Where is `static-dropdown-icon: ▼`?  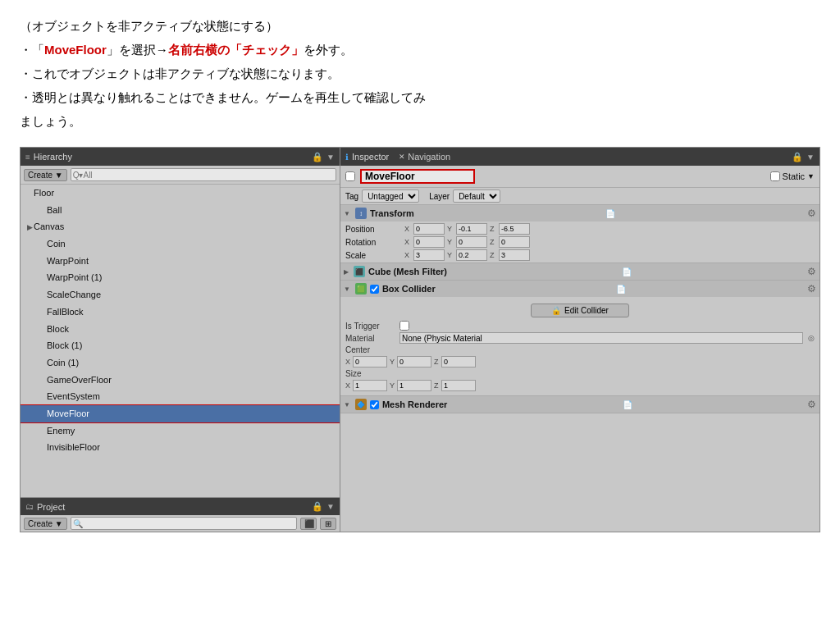
static-dropdown-icon: ▼ is located at coordinates (810, 176).